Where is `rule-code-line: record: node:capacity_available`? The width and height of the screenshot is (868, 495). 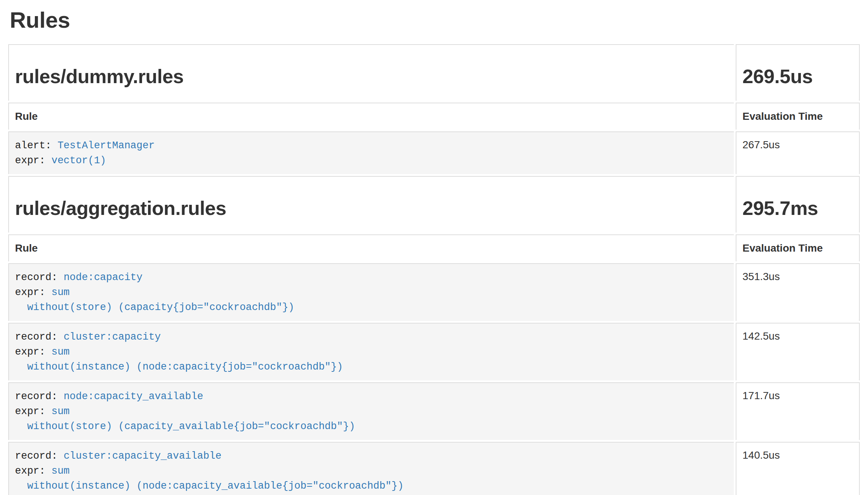
rule-code-line: record: node:capacity_available is located at coordinates (371, 397).